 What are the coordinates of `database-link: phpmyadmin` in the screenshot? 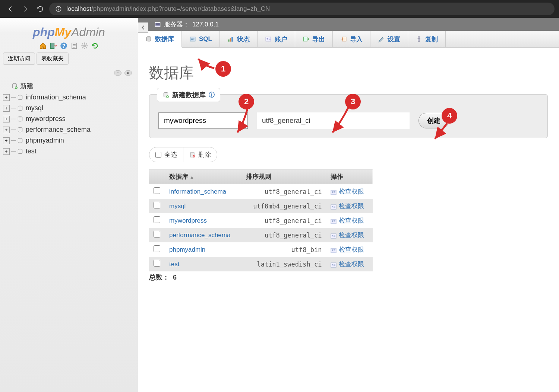 It's located at (203, 249).